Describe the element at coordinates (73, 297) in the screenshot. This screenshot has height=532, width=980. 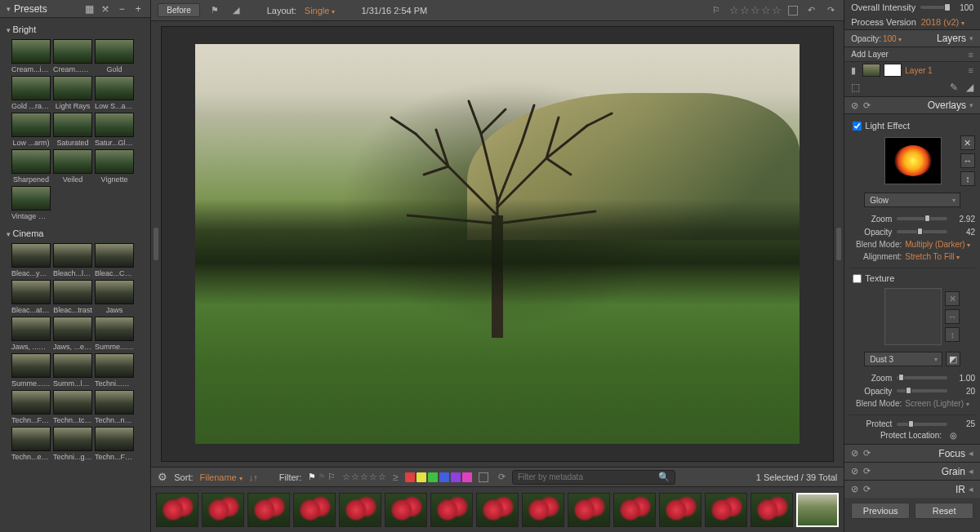
I see `preset-item: Bleac...trast` at that location.